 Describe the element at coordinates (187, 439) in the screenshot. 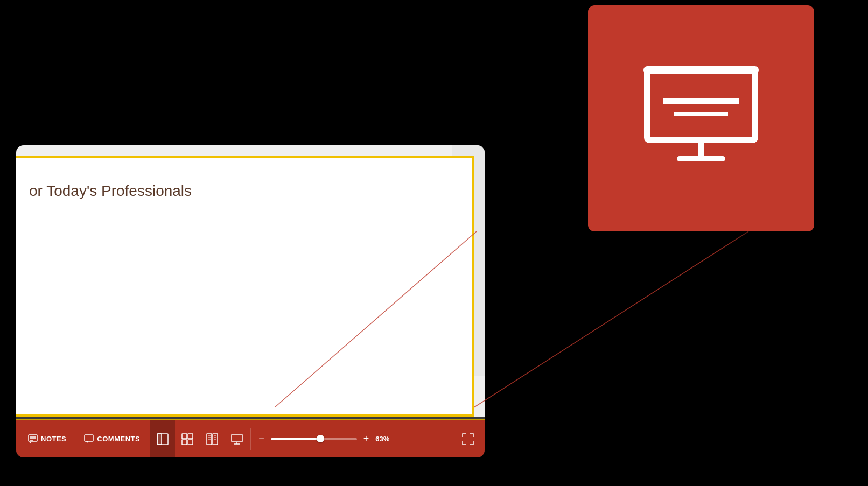

I see `grid-view-icon` at that location.